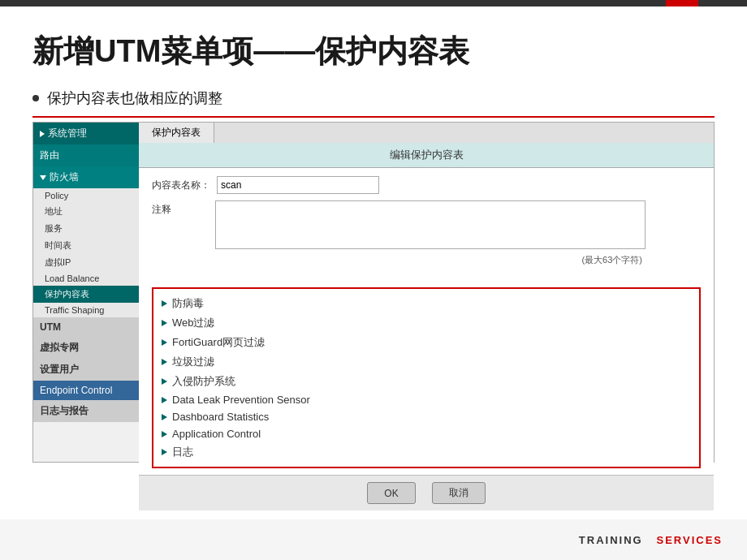  What do you see at coordinates (86, 370) in the screenshot?
I see `sidebar-item-users: 设置用户` at bounding box center [86, 370].